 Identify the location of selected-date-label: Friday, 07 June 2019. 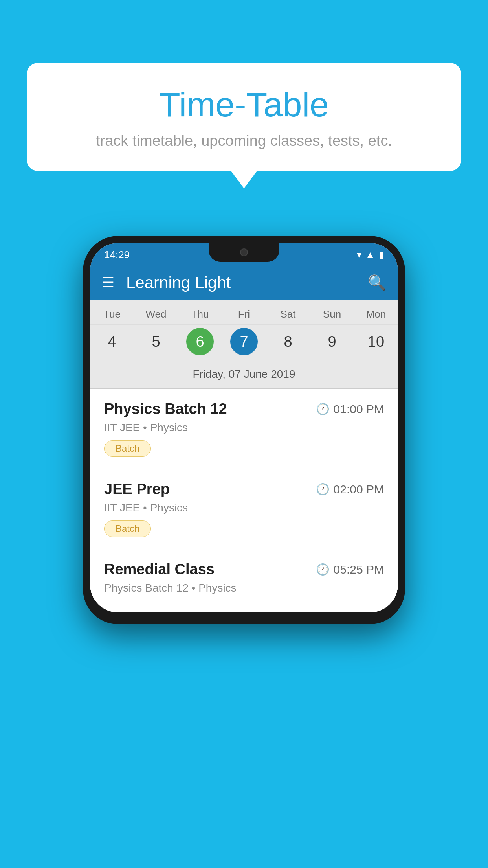
(244, 377).